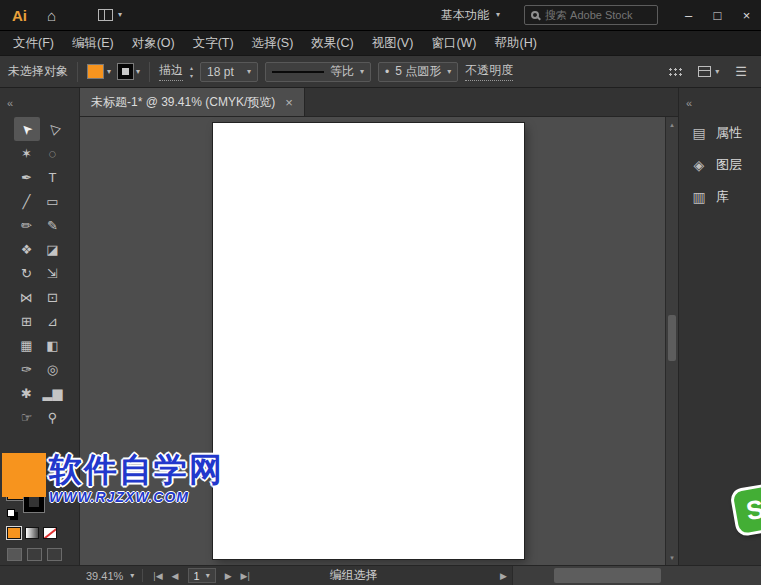 This screenshot has width=761, height=585. Describe the element at coordinates (53, 297) in the screenshot. I see `free-transform-tool: ⊡` at that location.